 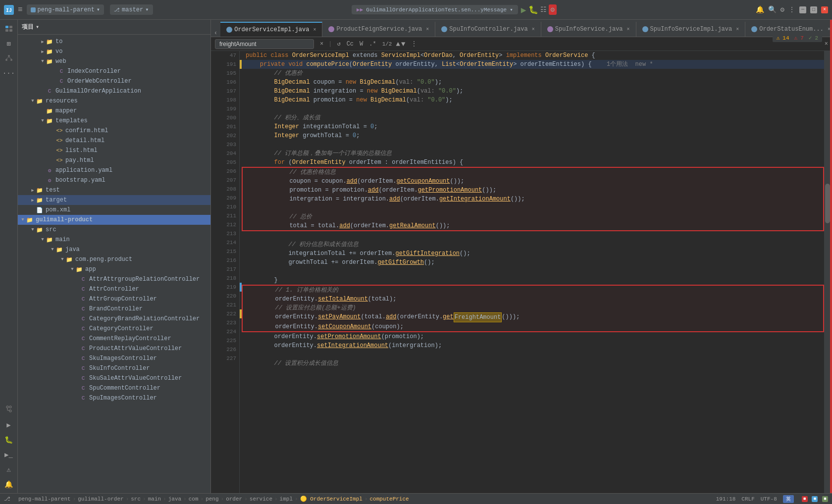 I want to click on tree-item-app: ▼ 📁 app, so click(x=114, y=269).